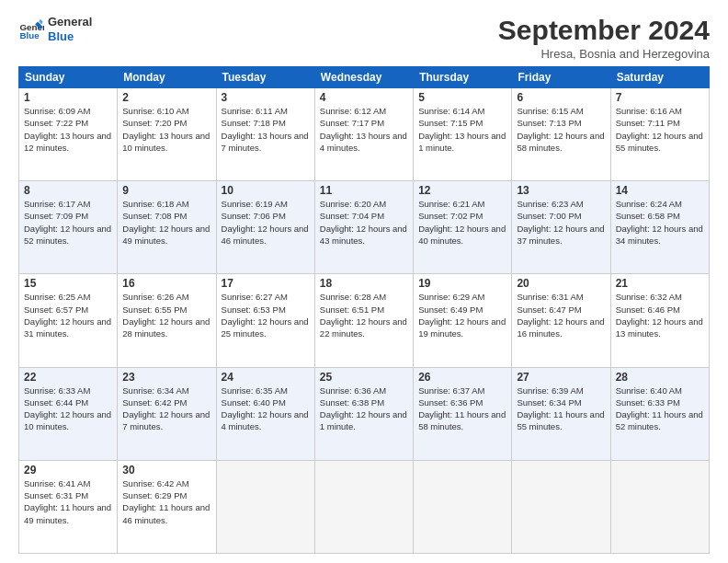 The width and height of the screenshot is (728, 563). What do you see at coordinates (660, 414) in the screenshot?
I see `table-row: 28Sunrise: 6:40 AMSunset: 6:33 PMDayligh…` at bounding box center [660, 414].